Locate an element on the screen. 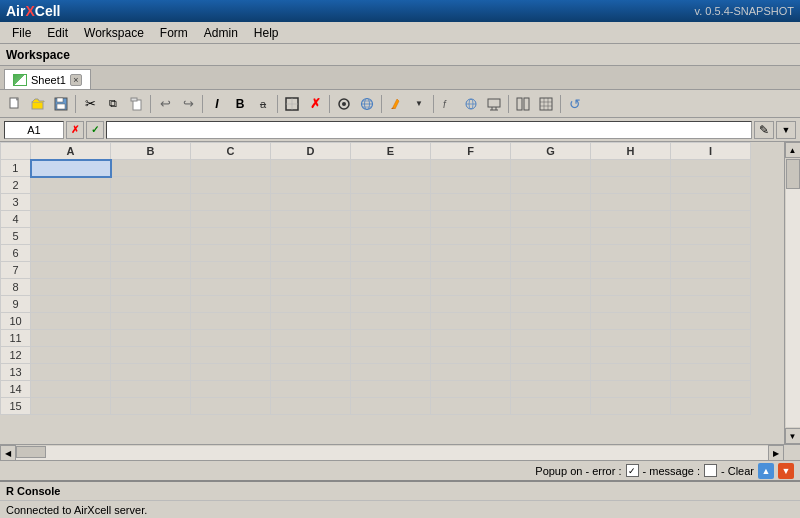 The image size is (800, 518). cell-B4 is located at coordinates (151, 220).